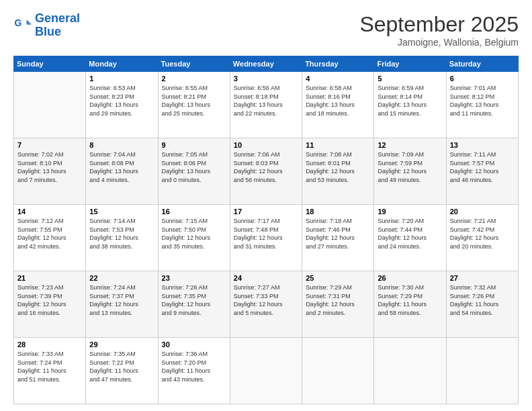 This screenshot has height=411, width=532. I want to click on day-number: 30, so click(194, 345).